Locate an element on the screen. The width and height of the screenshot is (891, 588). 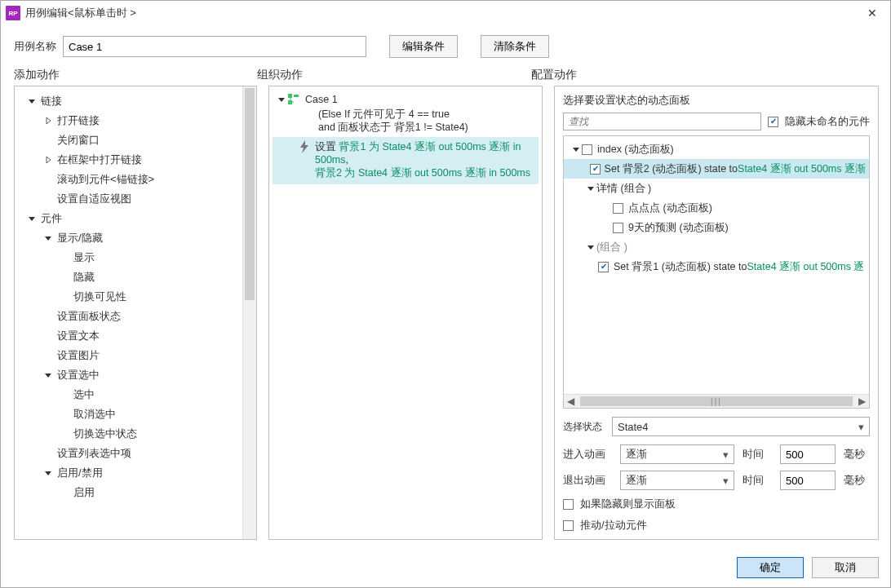
tree-node-index: index (动态面板) is located at coordinates (716, 149).